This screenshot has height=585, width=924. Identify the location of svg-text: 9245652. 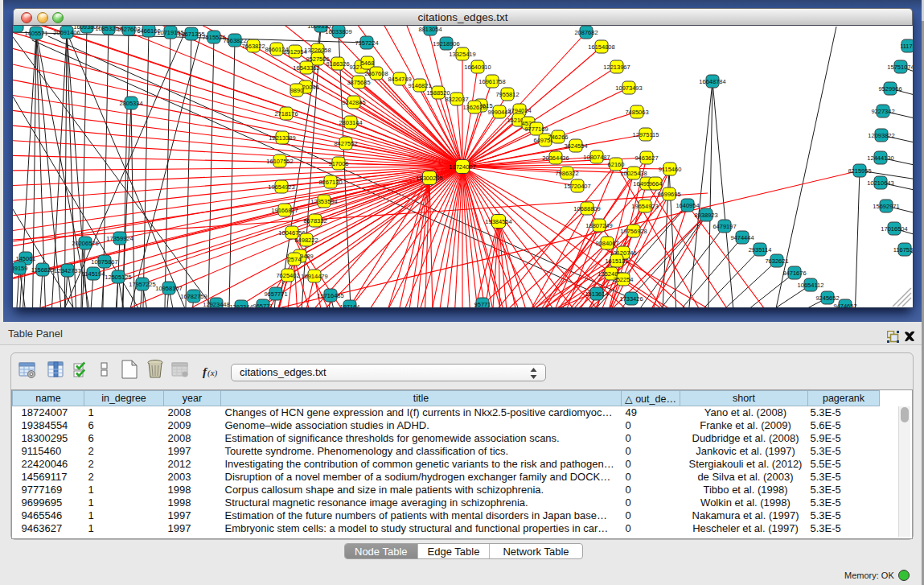
(827, 298).